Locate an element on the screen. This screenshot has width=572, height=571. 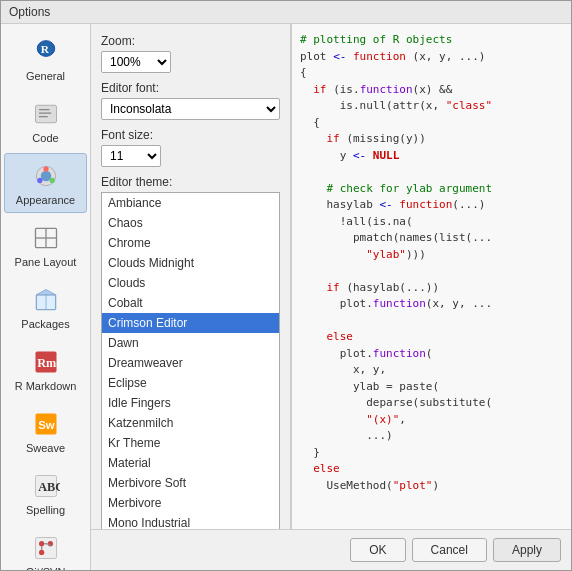
theme-item: Cobalt is located at coordinates (190, 303).